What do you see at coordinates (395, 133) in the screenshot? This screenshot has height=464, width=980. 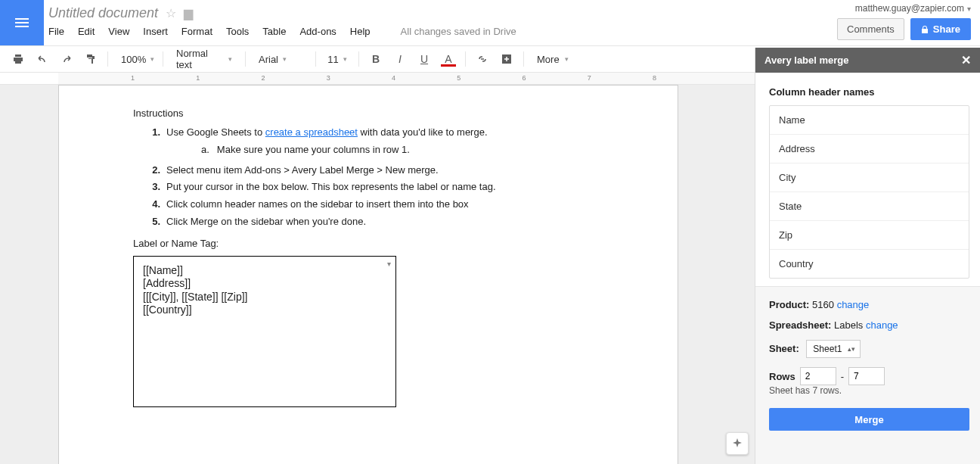 I see `list-item: 1.Use Google Sheets to create a spreadsh…` at bounding box center [395, 133].